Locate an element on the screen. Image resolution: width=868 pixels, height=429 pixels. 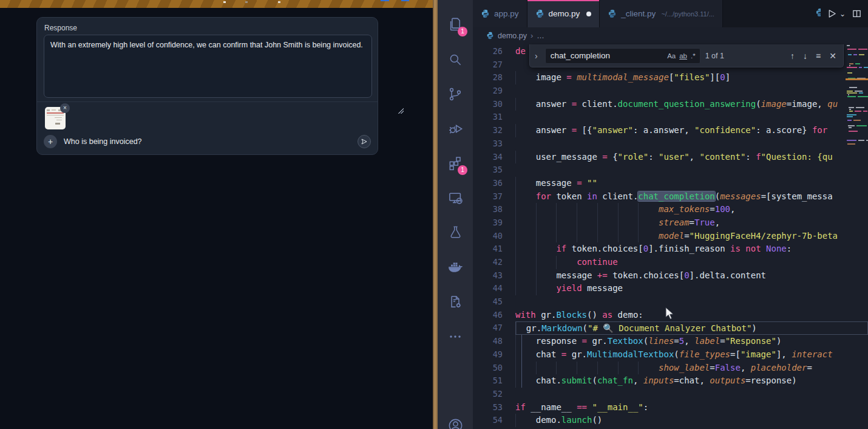
code-line-33: 33 is located at coordinates (670, 144).